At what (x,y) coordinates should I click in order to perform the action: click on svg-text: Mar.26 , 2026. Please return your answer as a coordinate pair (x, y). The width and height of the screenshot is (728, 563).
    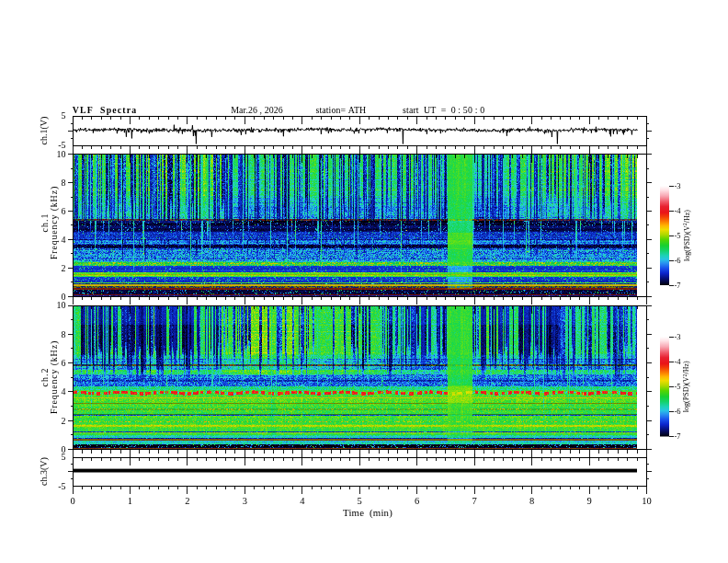
    Looking at the image, I should click on (257, 110).